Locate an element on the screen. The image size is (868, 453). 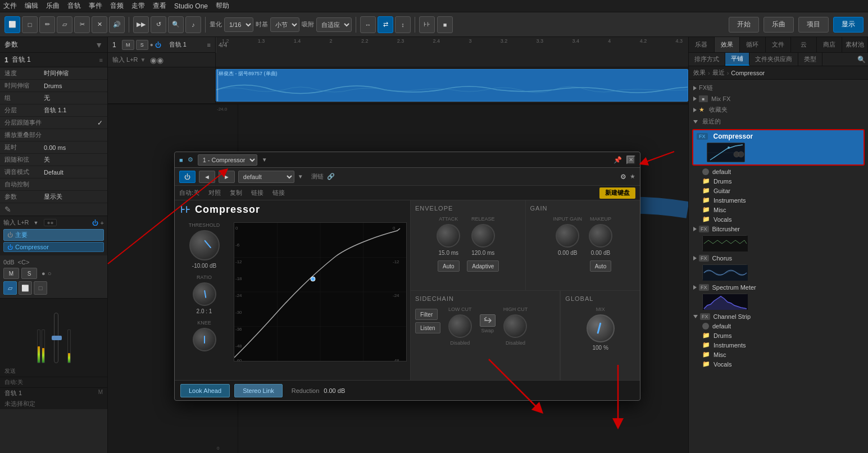
folder-drums: 📁 Drums is located at coordinates (779, 181).